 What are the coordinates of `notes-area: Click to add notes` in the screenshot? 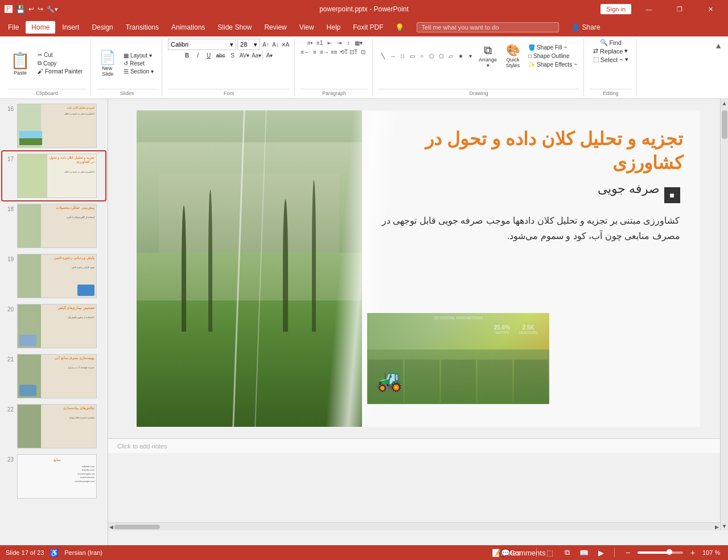 It's located at (418, 446).